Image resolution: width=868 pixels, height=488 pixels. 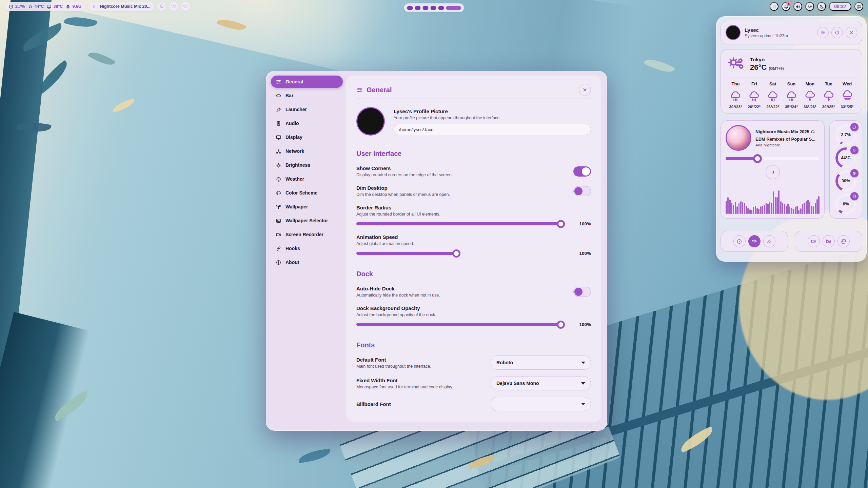 I want to click on album-art, so click(x=738, y=138).